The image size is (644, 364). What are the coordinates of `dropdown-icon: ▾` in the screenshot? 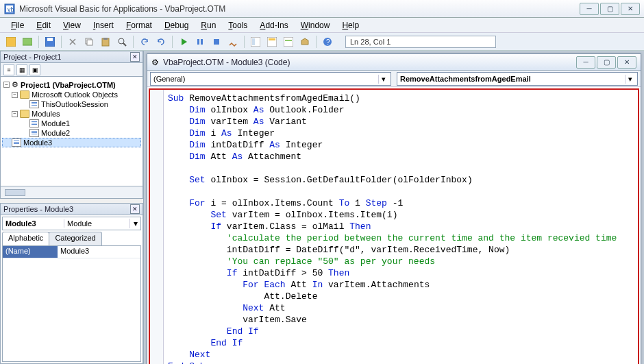 It's located at (135, 223).